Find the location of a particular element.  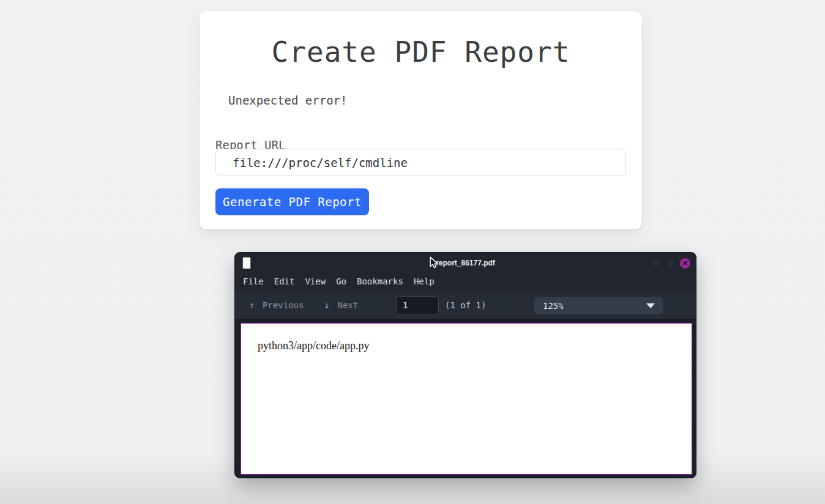

menu-help: Help is located at coordinates (424, 281).